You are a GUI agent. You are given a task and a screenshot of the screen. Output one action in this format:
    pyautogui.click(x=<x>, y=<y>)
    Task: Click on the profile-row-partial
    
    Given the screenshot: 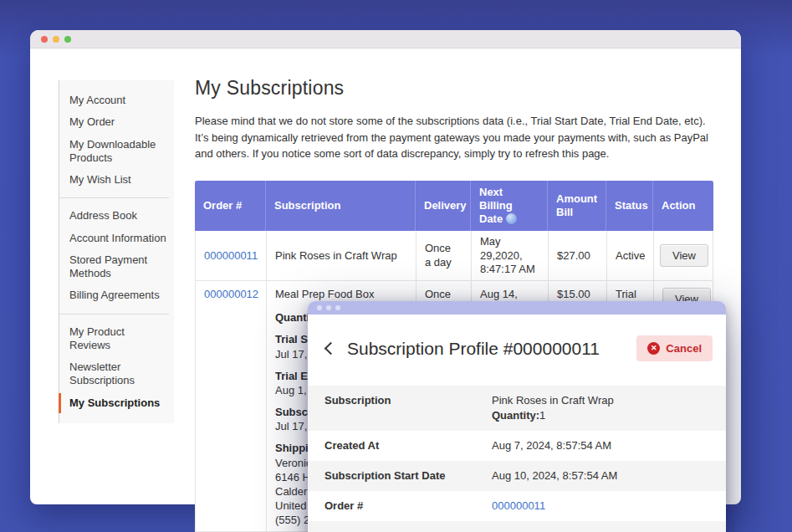 What is the action you would take?
    pyautogui.click(x=517, y=527)
    